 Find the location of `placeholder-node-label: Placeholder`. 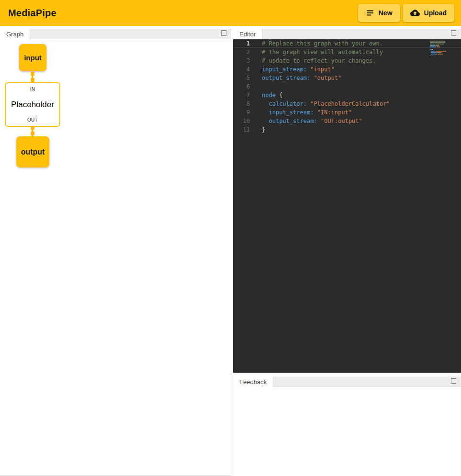

placeholder-node-label: Placeholder is located at coordinates (33, 105).